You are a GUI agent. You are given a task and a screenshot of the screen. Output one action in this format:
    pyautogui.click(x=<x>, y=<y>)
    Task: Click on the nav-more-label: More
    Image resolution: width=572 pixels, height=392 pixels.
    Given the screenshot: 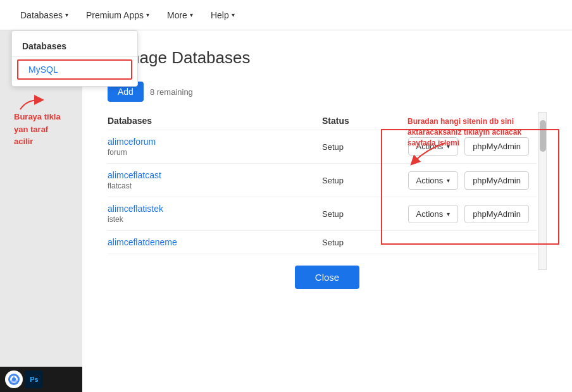 What is the action you would take?
    pyautogui.click(x=177, y=15)
    